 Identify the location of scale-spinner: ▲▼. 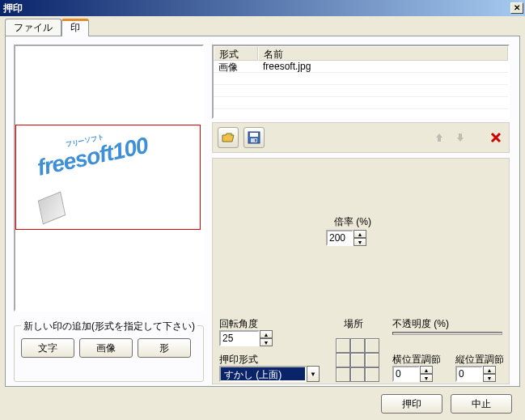
(346, 238).